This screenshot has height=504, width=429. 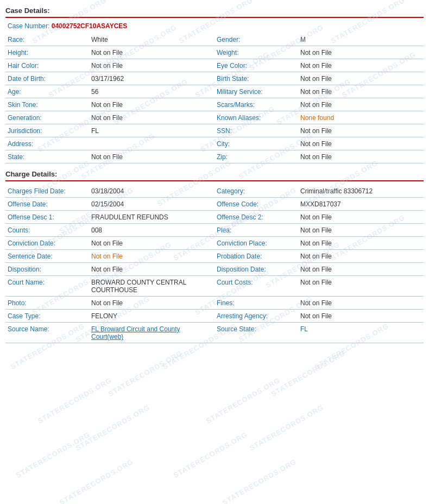 What do you see at coordinates (214, 333) in the screenshot?
I see `table-row: Source Name: FL Broward Circuit and Coun…` at bounding box center [214, 333].